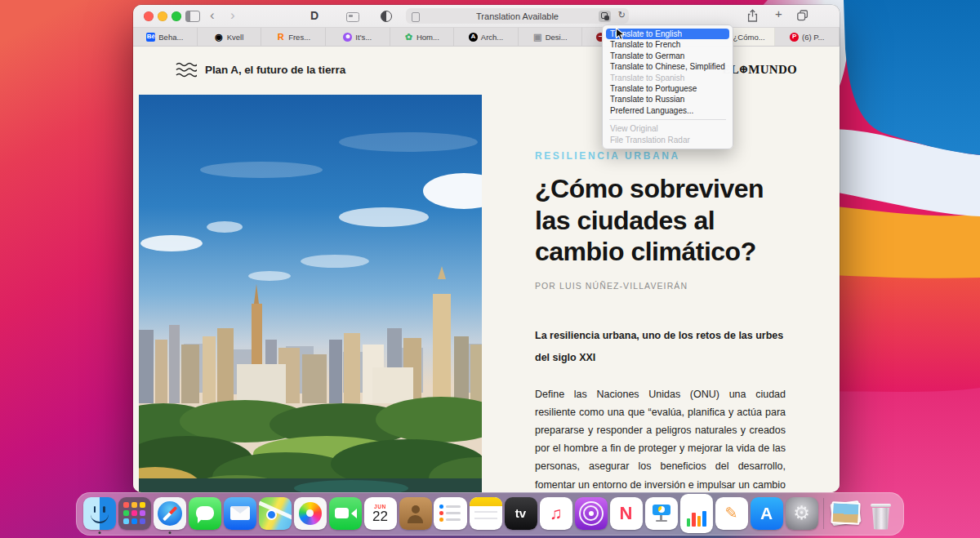 The width and height of the screenshot is (980, 538). Describe the element at coordinates (351, 16) in the screenshot. I see `extension-password-detail` at that location.